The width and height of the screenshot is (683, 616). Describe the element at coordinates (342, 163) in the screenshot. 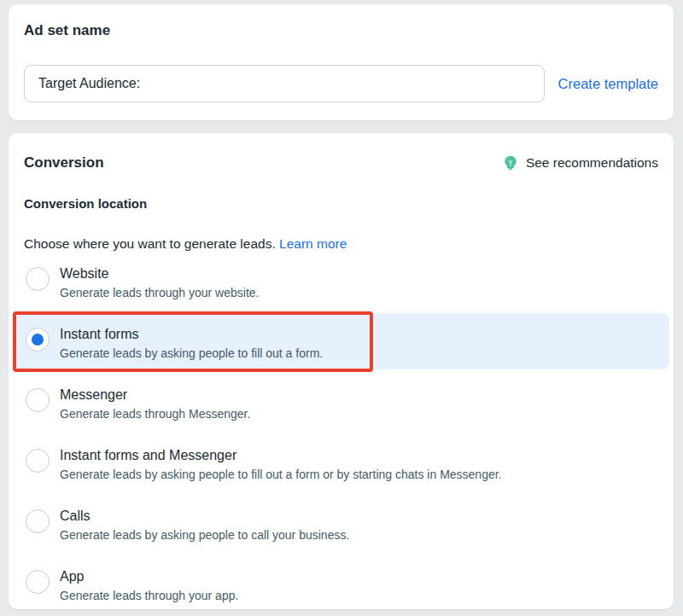

I see `conversion-header: Conversion See recommendations` at that location.